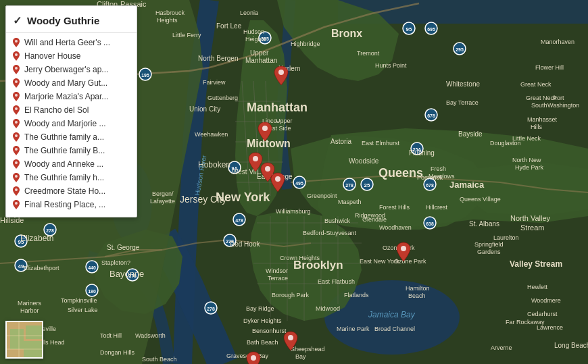 The width and height of the screenshot is (588, 364). I want to click on svg-text: Brooklyn, so click(318, 265).